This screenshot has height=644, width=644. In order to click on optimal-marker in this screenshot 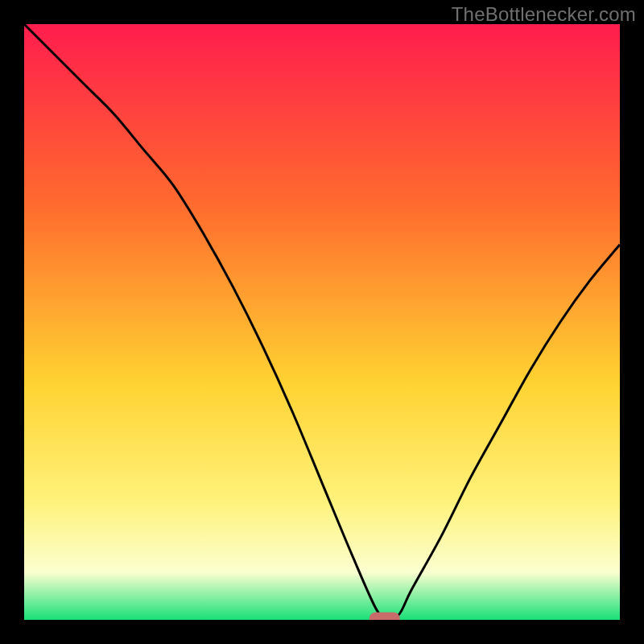, I will do `click(385, 617)`.